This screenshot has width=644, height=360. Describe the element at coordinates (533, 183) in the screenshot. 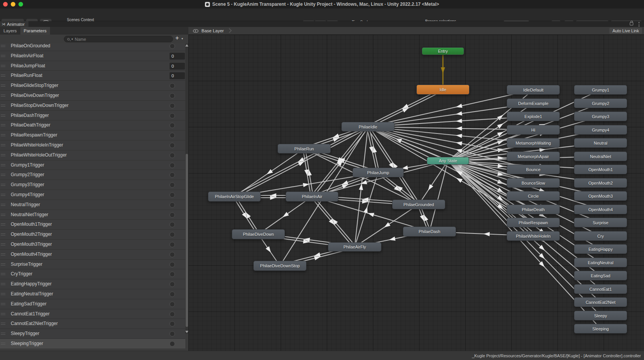

I see `state-node-bounce_slow: BounceSlow` at that location.